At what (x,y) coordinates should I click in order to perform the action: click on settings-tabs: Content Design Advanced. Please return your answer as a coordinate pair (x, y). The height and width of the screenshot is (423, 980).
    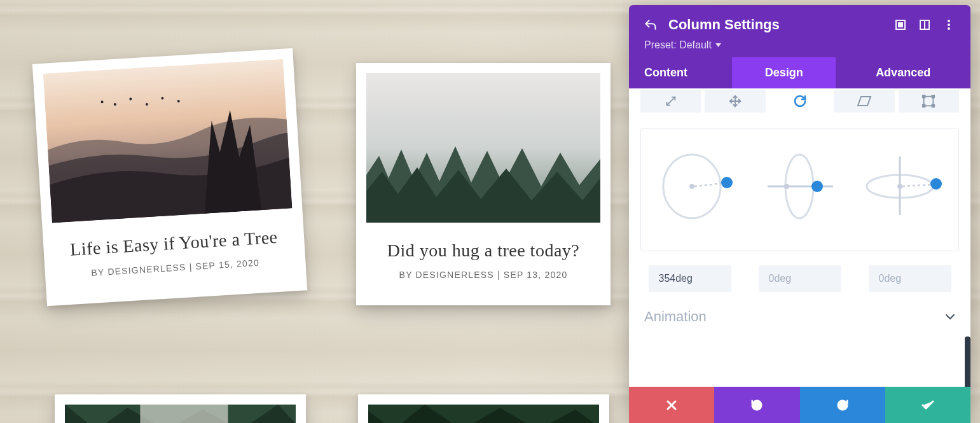
    Looking at the image, I should click on (800, 73).